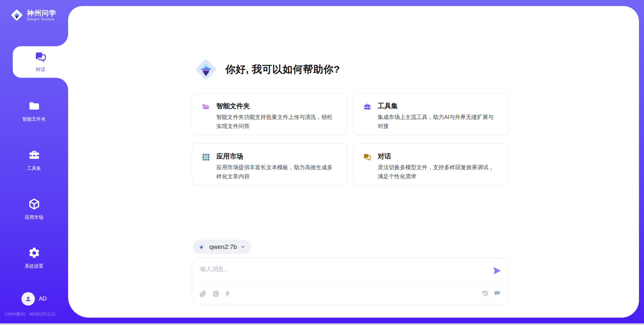 The height and width of the screenshot is (325, 644). Describe the element at coordinates (270, 114) in the screenshot. I see `card-smart-folder: 智能文件夹 智能文件夹功能支持批量文件上传与清洗，轻松实现文件问答` at that location.